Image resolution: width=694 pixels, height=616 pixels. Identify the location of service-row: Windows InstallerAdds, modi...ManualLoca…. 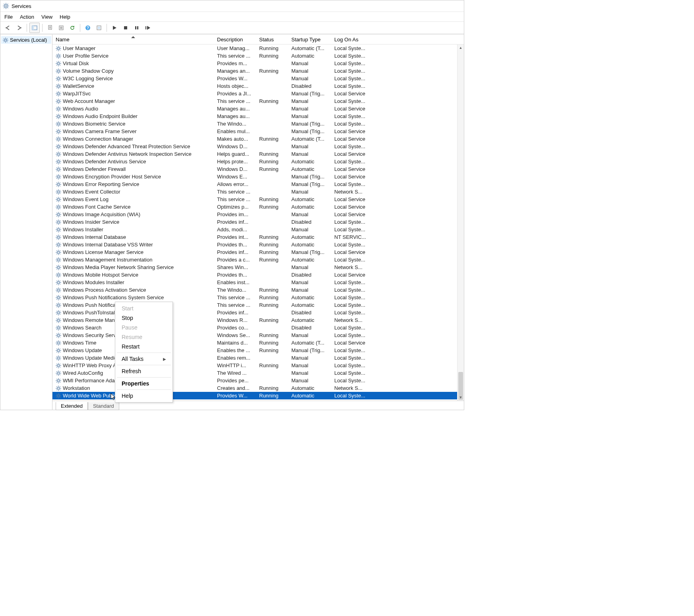
(258, 230).